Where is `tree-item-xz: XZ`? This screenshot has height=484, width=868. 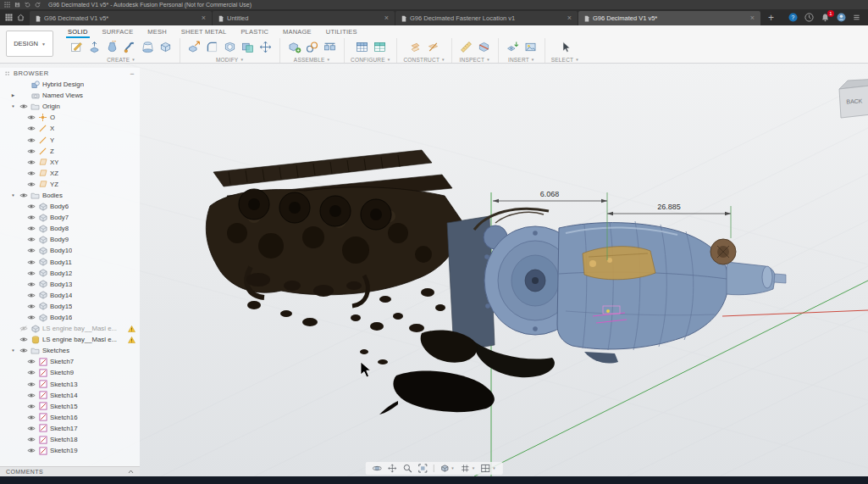
tree-item-xz: XZ is located at coordinates (69, 173).